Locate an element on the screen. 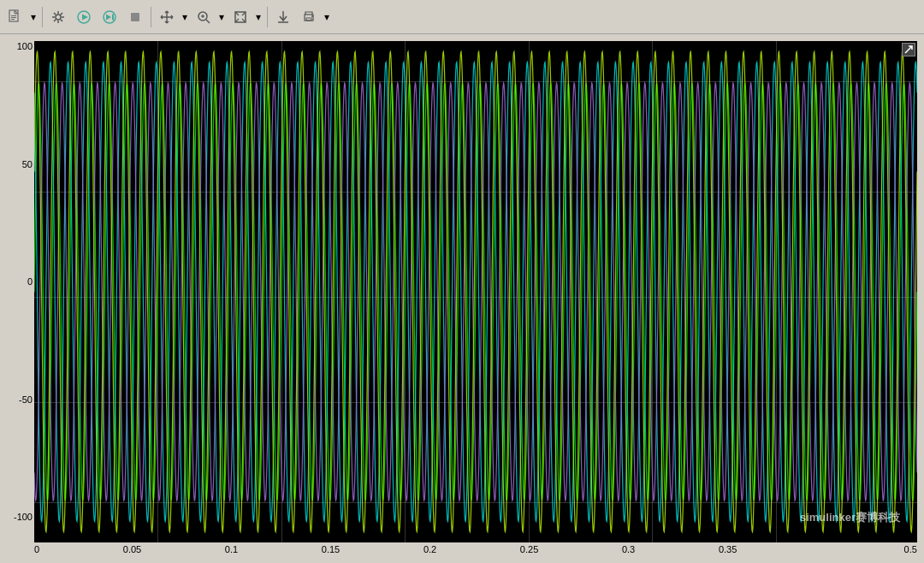  y-label-100: 100 is located at coordinates (25, 46).